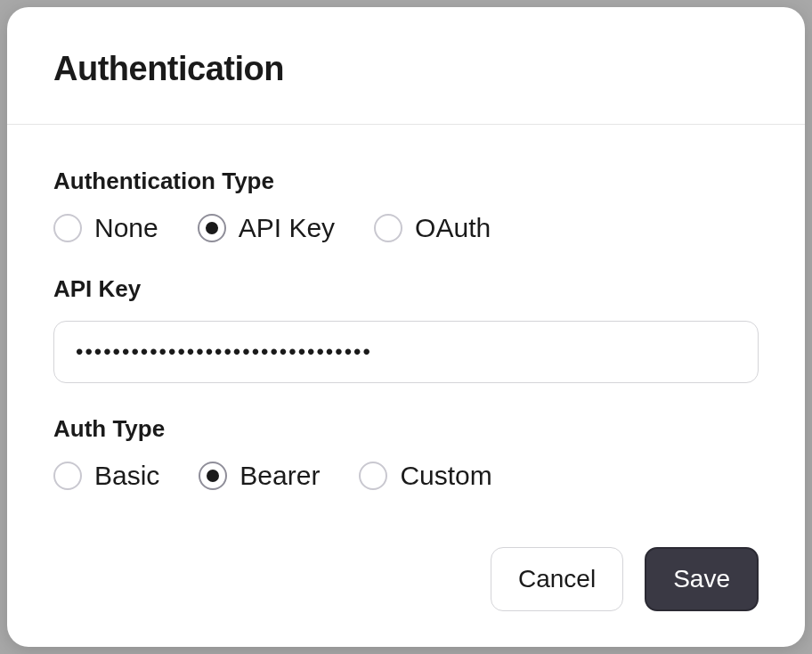 Image resolution: width=812 pixels, height=654 pixels. I want to click on auth-type-group: Auth Type Basic Bearer Custom, so click(406, 453).